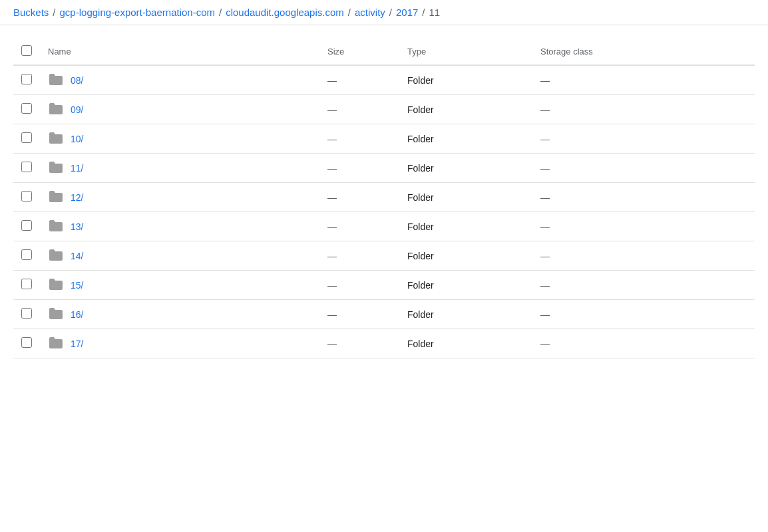 Image resolution: width=768 pixels, height=532 pixels. What do you see at coordinates (180, 256) in the screenshot?
I see `row-name-cell-14: 14/` at bounding box center [180, 256].